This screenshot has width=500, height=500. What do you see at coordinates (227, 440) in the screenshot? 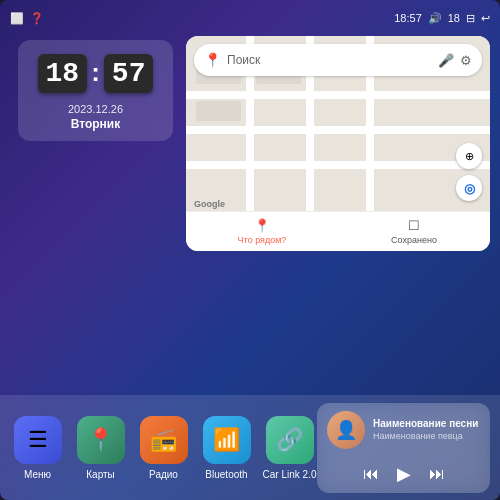
I see `bluetooth-icon: 📶` at bounding box center [227, 440].